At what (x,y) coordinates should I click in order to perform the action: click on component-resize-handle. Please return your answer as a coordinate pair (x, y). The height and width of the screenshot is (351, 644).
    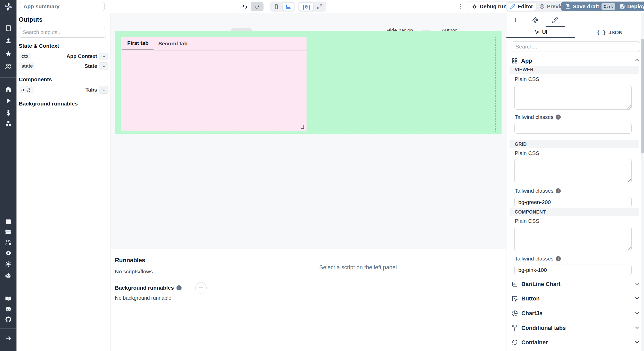
    Looking at the image, I should click on (302, 127).